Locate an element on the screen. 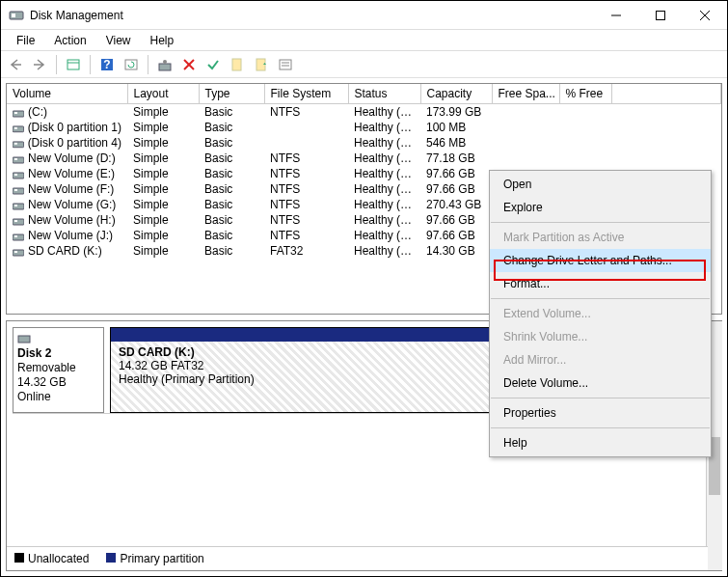  volume-name: New Volume (J:) is located at coordinates (70, 235).